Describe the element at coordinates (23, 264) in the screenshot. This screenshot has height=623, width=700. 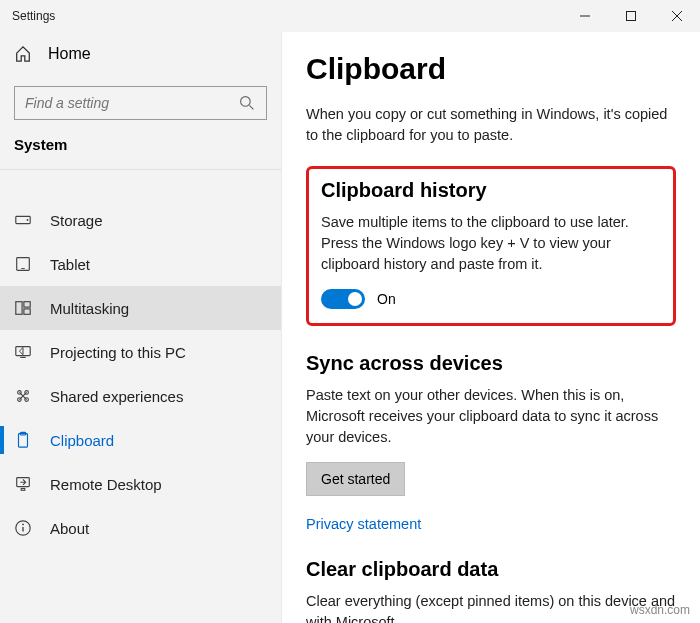
I see `tablet-icon` at that location.